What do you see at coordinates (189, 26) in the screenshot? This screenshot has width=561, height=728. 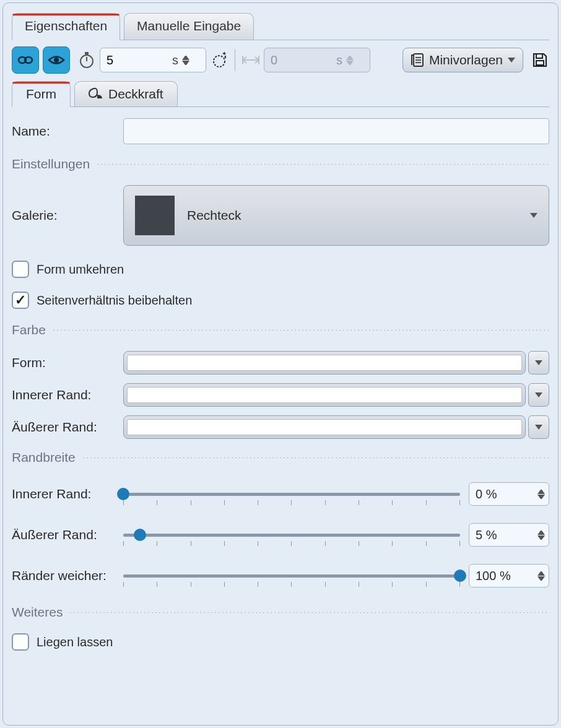 I see `tab-manual-input: Manuelle Eingabe` at bounding box center [189, 26].